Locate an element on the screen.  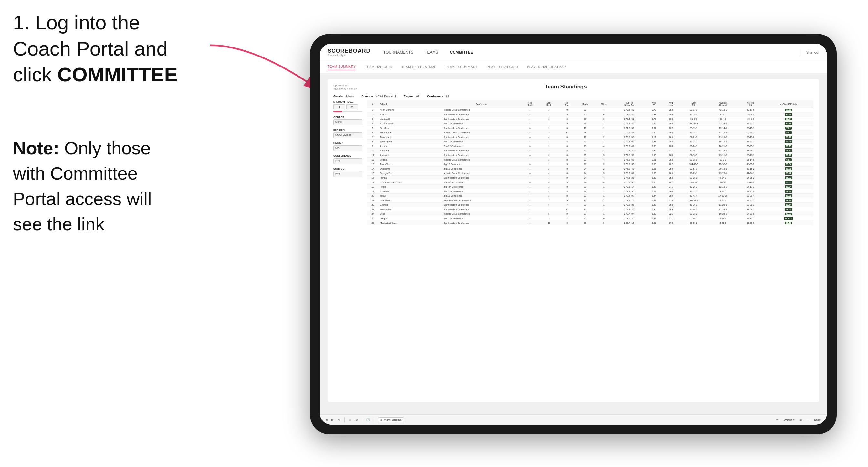
subnav-player-h2h-heatmap: PLAYER H2H HEATMAP is located at coordinates (547, 67).